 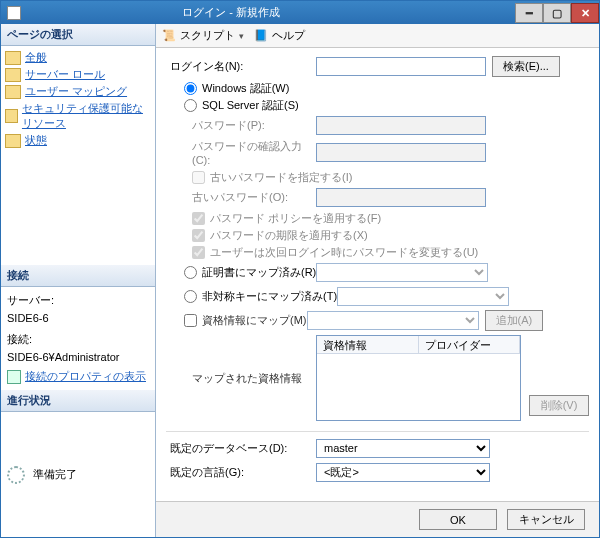 What do you see at coordinates (78, 99) in the screenshot?
I see `pages-list: 全般 サーバー ロール ユーザー マッピング セキュリティ保護可能なリソース 状…` at bounding box center [78, 99].